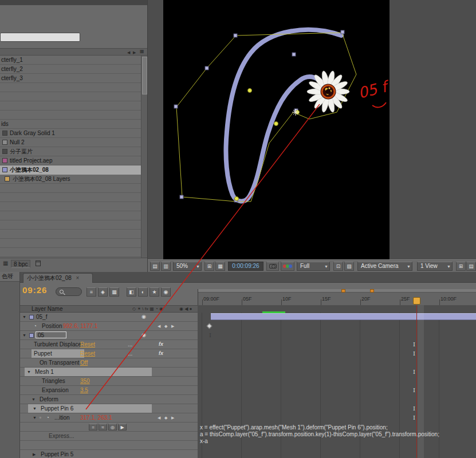  Describe the element at coordinates (84, 363) in the screenshot. I see `on-transparent-value: Off` at that location.